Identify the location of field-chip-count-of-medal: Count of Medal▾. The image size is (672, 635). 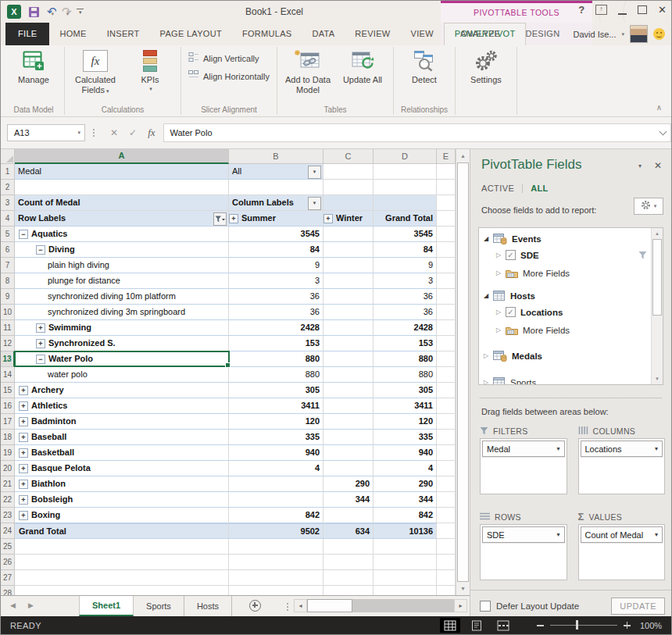
(622, 534).